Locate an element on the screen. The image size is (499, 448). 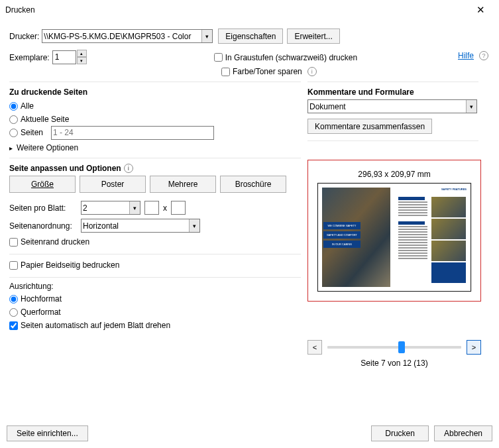
pages-all-label: Alle is located at coordinates (27, 106).